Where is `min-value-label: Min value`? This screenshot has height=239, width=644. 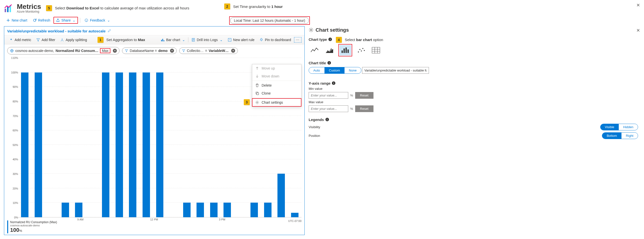 min-value-label: Min value is located at coordinates (474, 88).